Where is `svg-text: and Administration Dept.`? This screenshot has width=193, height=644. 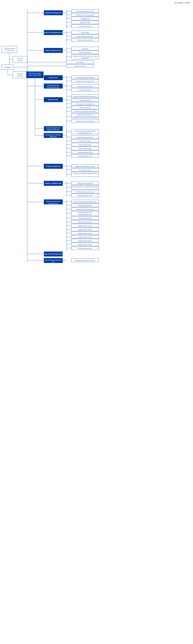
svg-text: and Administration Dept. is located at coordinates (85, 133).